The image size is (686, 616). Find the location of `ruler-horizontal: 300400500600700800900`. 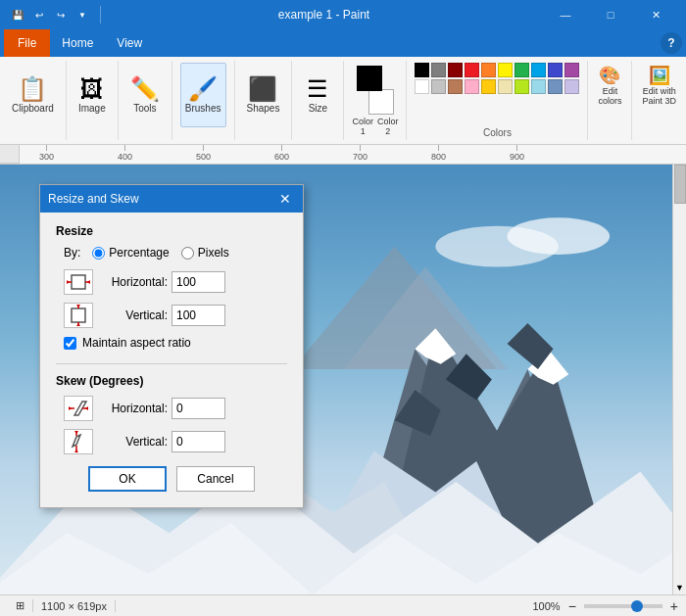

ruler-horizontal: 300400500600700800900 is located at coordinates (353, 155).